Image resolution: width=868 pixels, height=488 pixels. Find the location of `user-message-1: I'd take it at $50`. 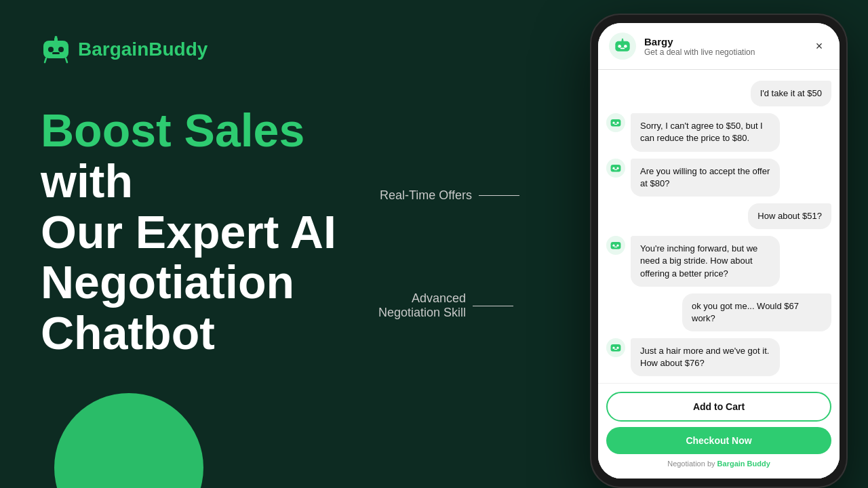

user-message-1: I'd take it at $50 is located at coordinates (791, 94).